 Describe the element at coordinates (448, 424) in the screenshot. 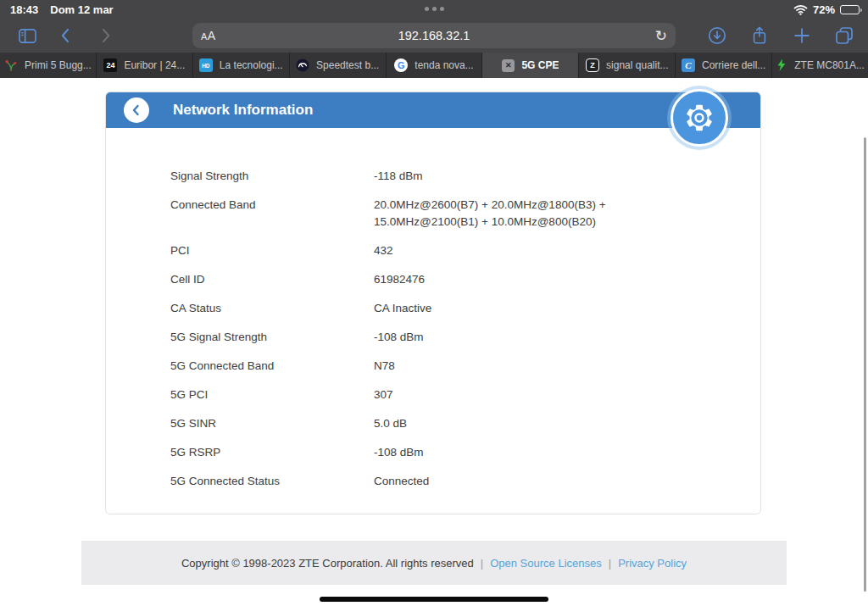

I see `info-row: 5G SINR 5.0 dB` at that location.